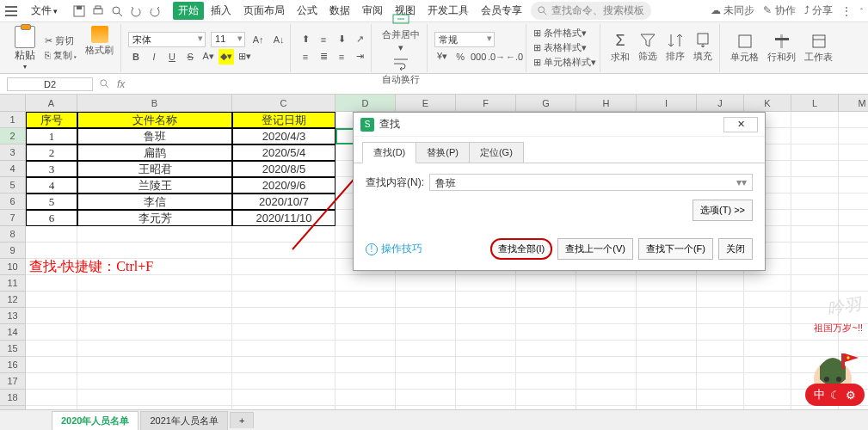  Describe the element at coordinates (401, 32) in the screenshot. I see `merge-center: 合并居中▾` at that location.